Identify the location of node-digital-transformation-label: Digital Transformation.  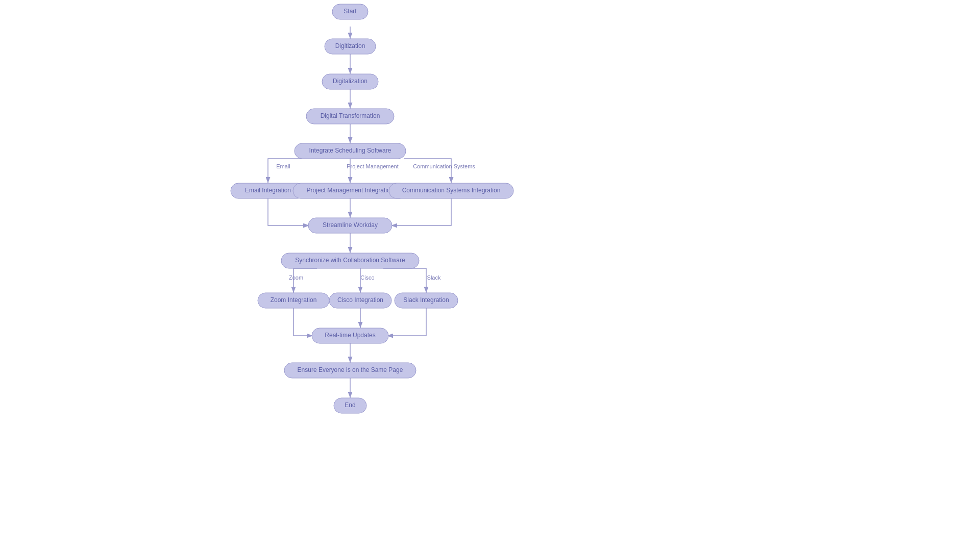
(350, 116).